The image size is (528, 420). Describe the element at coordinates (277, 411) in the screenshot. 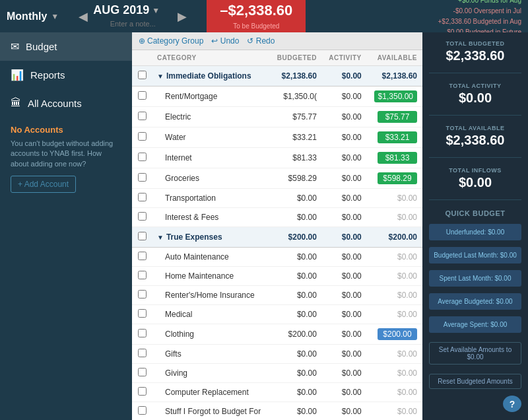

I see `table-row: Stuff I Forgot to Budget For $0.00 $0.00…` at that location.